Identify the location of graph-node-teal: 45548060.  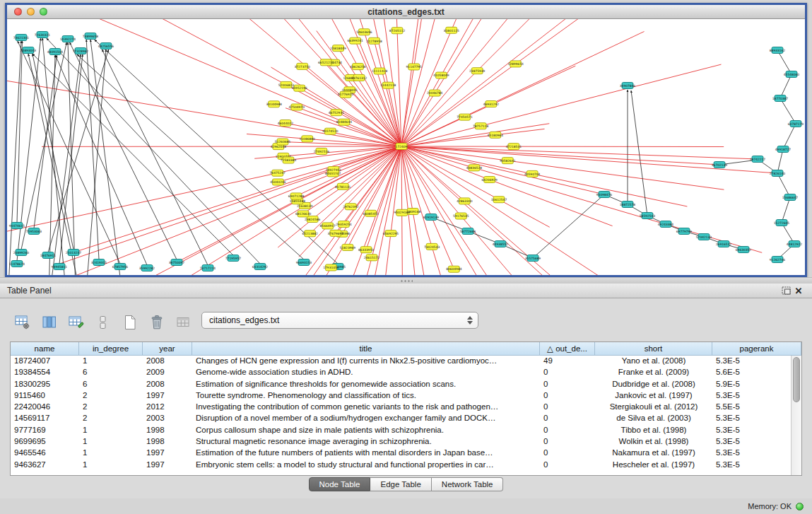
(792, 75).